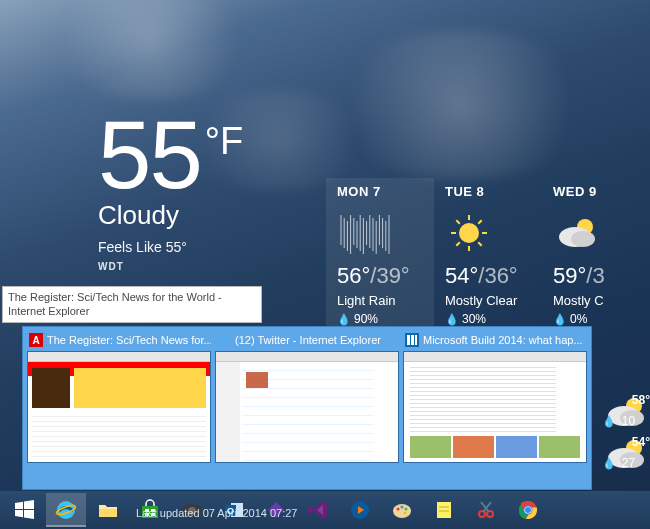 The width and height of the screenshot is (650, 529). I want to click on preview-thumbnail: Microsoft Build 2014: what hap..., so click(495, 397).